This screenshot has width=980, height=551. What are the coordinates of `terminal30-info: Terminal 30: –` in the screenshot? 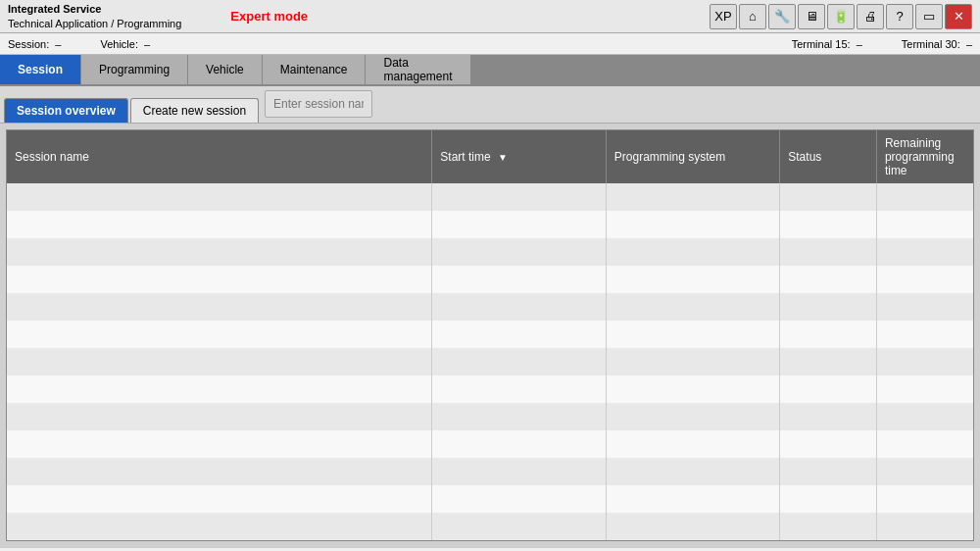 It's located at (937, 44).